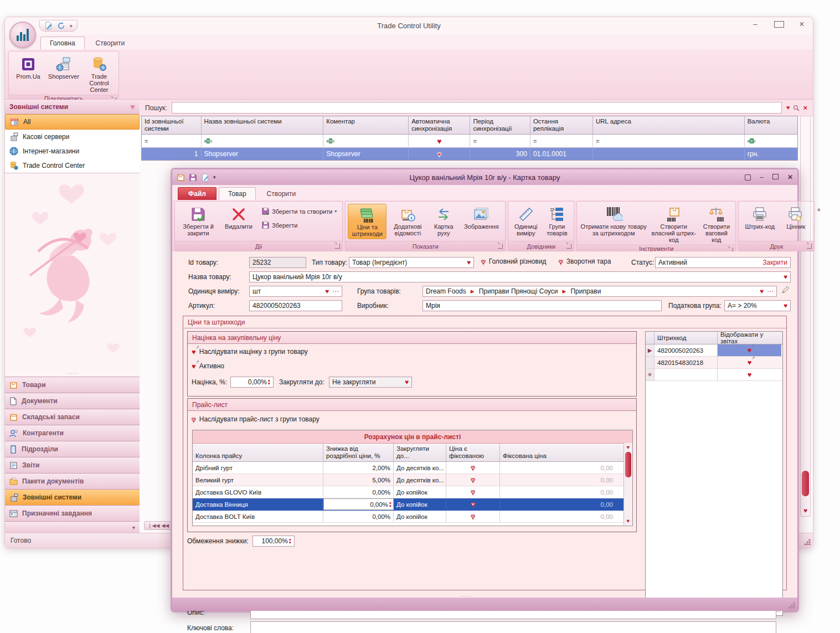  Describe the element at coordinates (258, 452) in the screenshot. I see `col-header: Колонка прайсу` at that location.